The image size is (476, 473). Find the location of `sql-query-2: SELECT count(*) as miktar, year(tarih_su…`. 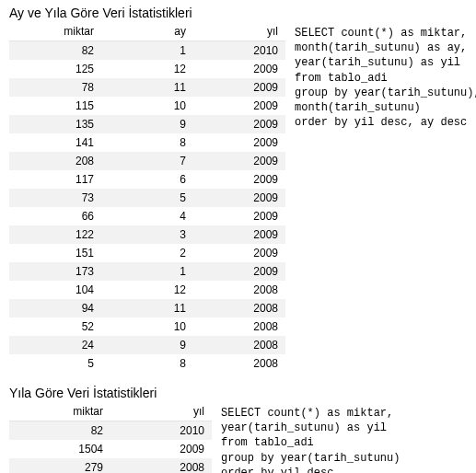

sql-query-2: SELECT count(*) as miktar, year(tarih_su… is located at coordinates (310, 438).